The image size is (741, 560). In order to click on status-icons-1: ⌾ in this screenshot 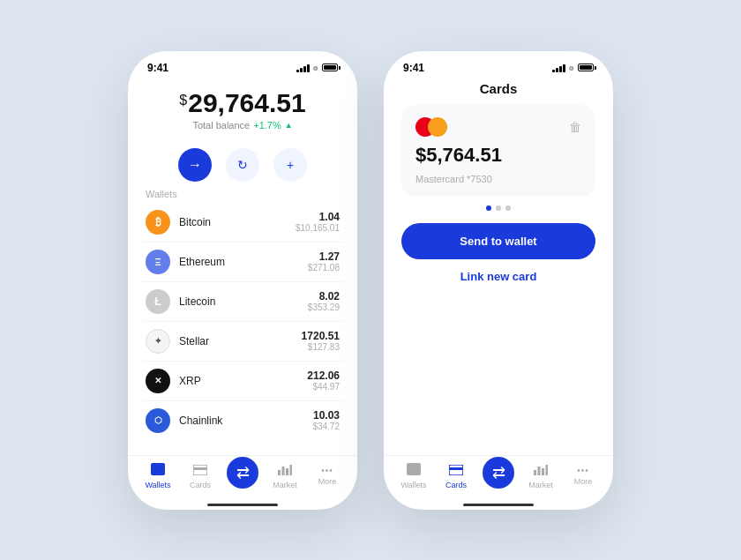, I will do `click(318, 68)`.